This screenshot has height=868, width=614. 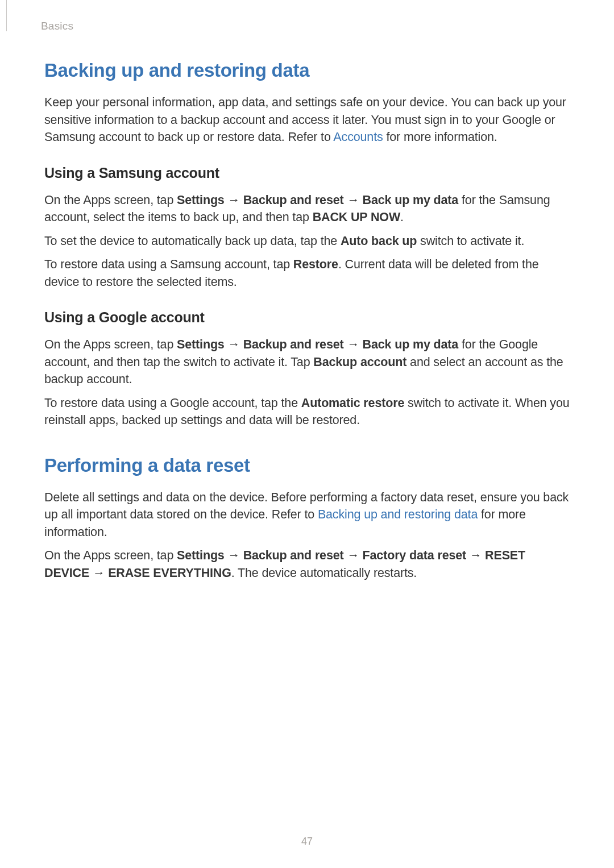 I want to click on bold-erase-everything: ERASE EVERYTHING, so click(x=169, y=573).